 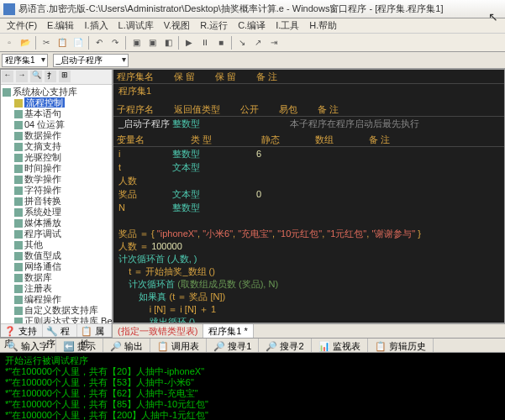 I want to click on tab-support: ❓ 支持库, so click(x=22, y=331).